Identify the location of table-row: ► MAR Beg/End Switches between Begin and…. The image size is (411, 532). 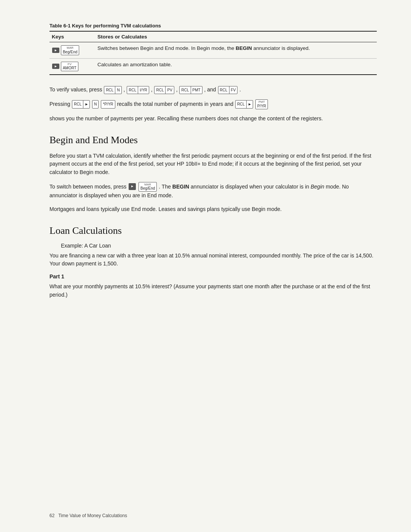
(213, 50).